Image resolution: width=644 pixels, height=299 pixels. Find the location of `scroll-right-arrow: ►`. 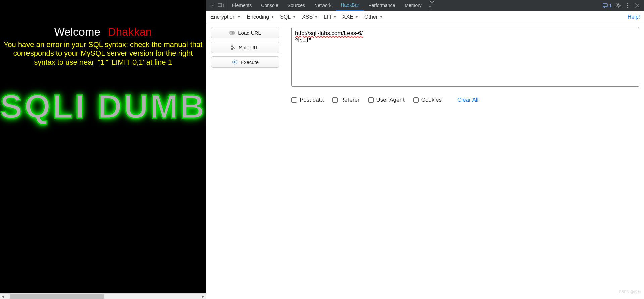

scroll-right-arrow: ► is located at coordinates (203, 297).